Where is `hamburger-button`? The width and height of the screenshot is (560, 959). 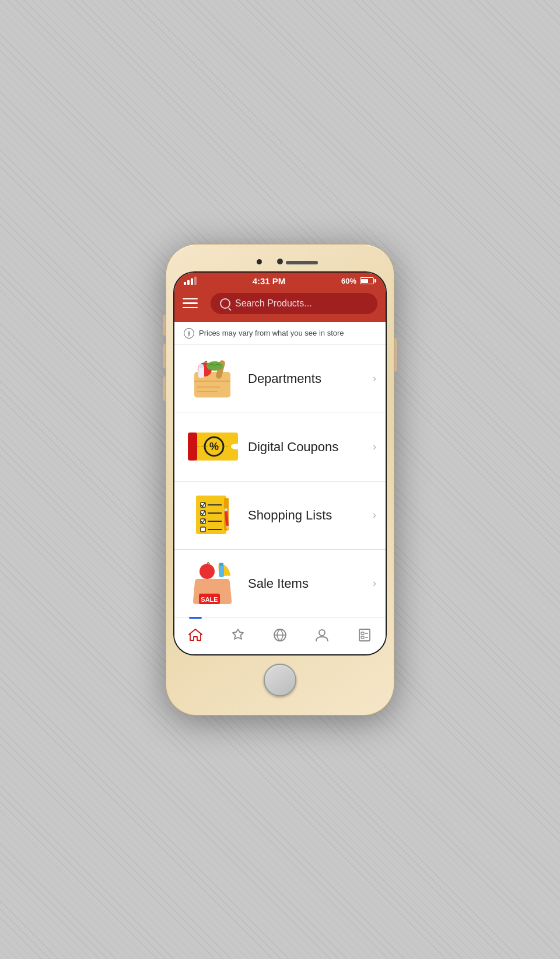
hamburger-button is located at coordinates (193, 304).